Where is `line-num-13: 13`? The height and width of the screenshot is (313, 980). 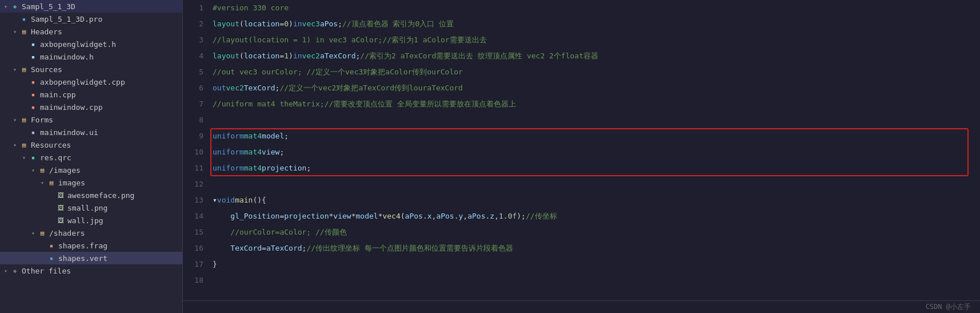 line-num-13: 13 is located at coordinates (193, 200).